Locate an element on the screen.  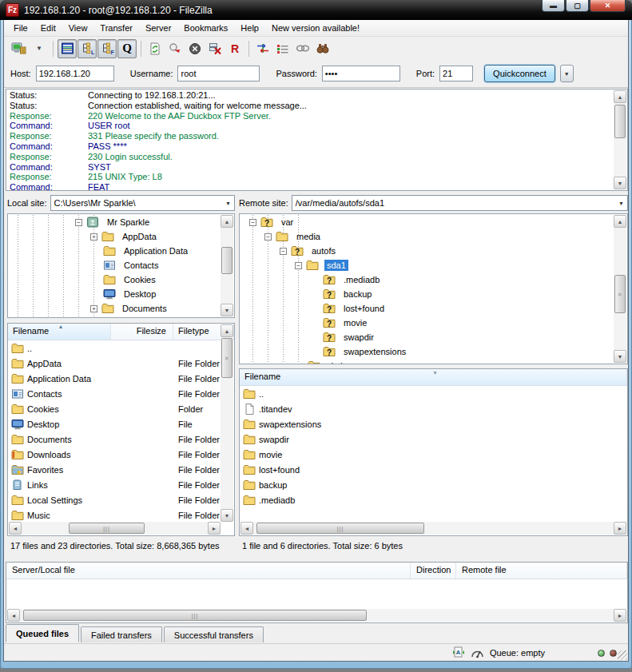
column-header-server-local-file: Server/Local file is located at coordinates (209, 571).